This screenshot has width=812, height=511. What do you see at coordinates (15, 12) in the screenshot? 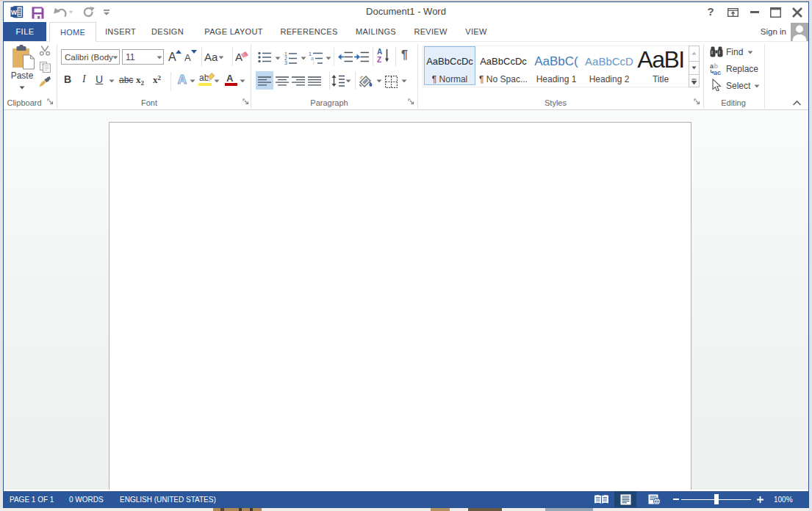
I see `svg-text: W` at bounding box center [15, 12].